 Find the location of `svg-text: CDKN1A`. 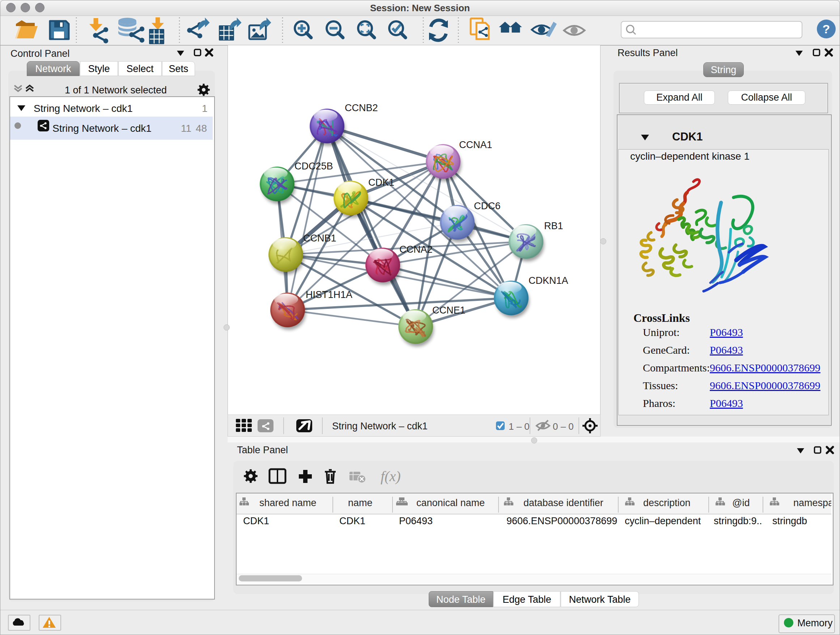

svg-text: CDKN1A is located at coordinates (548, 280).